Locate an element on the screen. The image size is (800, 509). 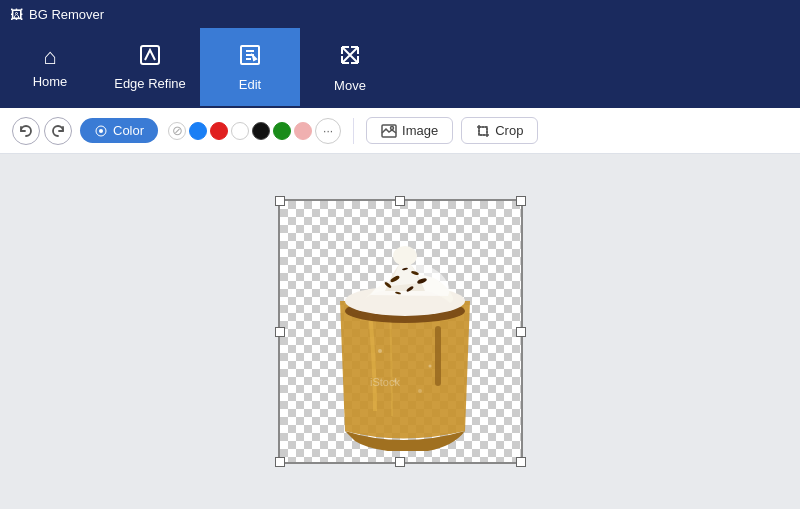
nav-item-edge-refine: Edge Refine is located at coordinates (150, 67).